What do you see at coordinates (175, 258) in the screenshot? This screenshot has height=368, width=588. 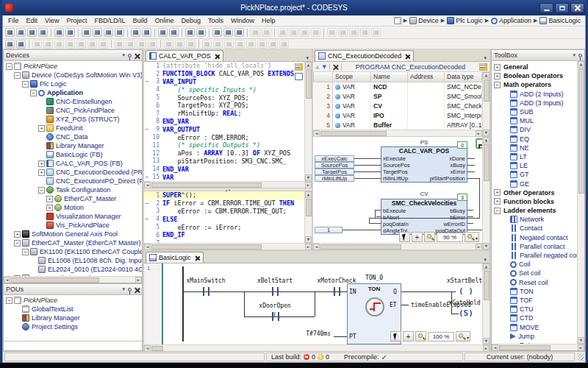 I see `tab-basiclogic: BasicLogic` at bounding box center [175, 258].